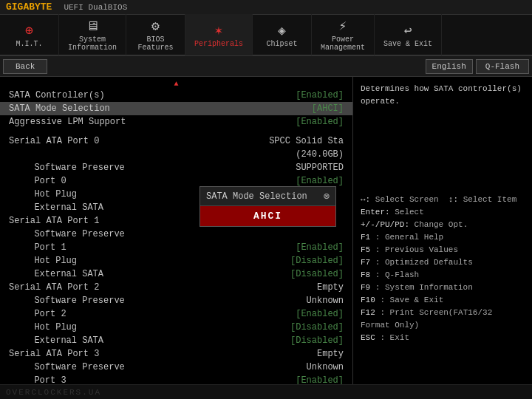 The image size is (532, 399). What do you see at coordinates (92, 44) in the screenshot?
I see `nav-system-info-label: SystemInformation` at bounding box center [92, 44].